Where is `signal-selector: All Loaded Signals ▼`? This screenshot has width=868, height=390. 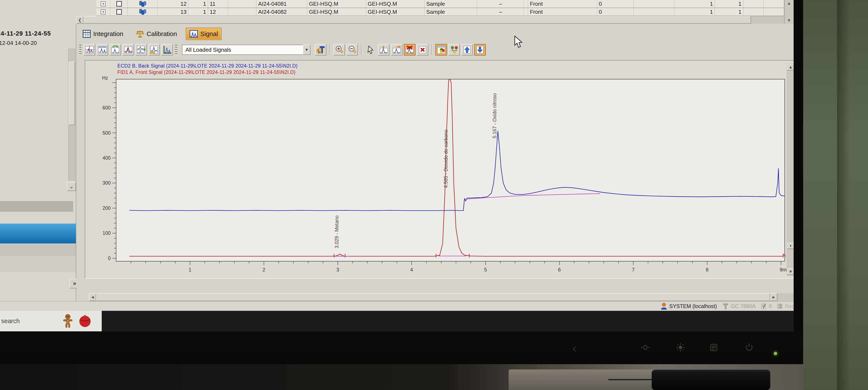
signal-selector: All Loaded Signals ▼ is located at coordinates (246, 50).